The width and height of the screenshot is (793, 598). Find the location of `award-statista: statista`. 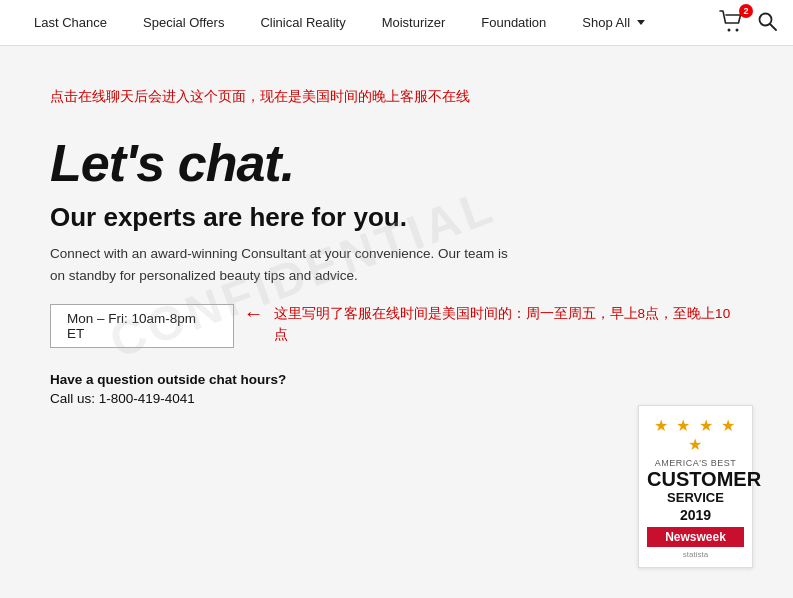

award-statista: statista is located at coordinates (696, 554).